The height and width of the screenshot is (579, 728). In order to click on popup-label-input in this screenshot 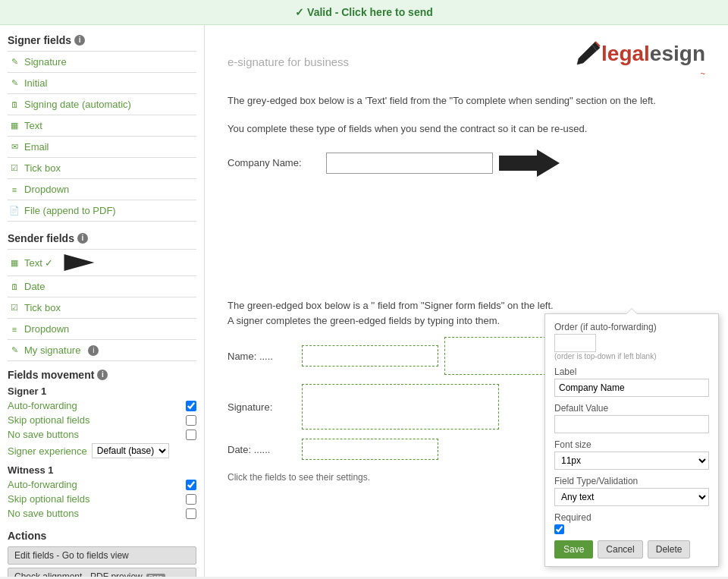, I will do `click(632, 388)`.